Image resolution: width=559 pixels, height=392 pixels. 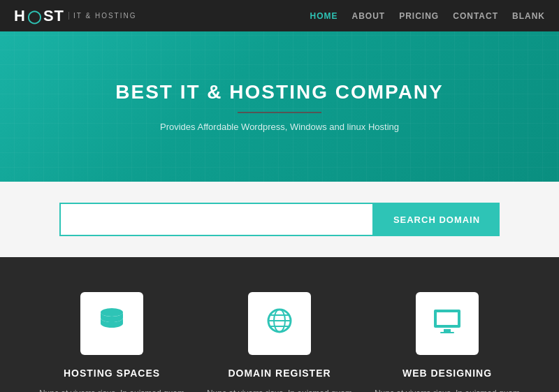 I want to click on hosting-title: HOSTING SPACES, so click(x=112, y=373).